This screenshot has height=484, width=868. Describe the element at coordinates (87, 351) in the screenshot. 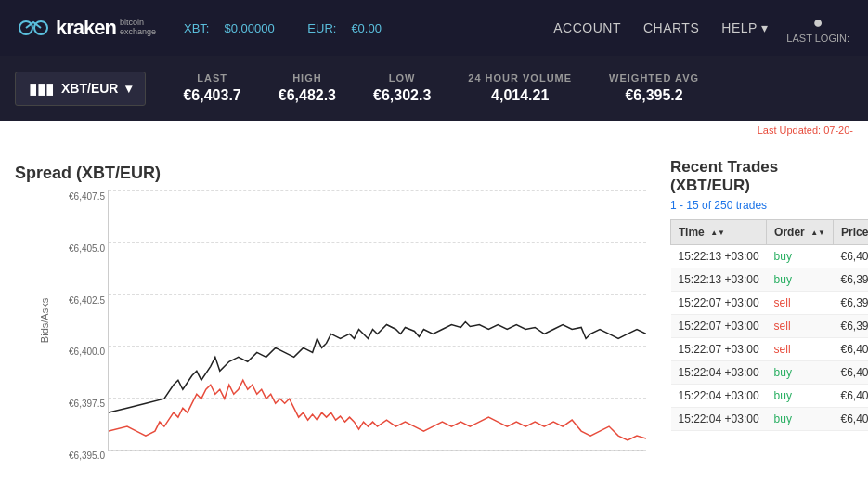

I see `y-label-4: €6,400.0` at that location.